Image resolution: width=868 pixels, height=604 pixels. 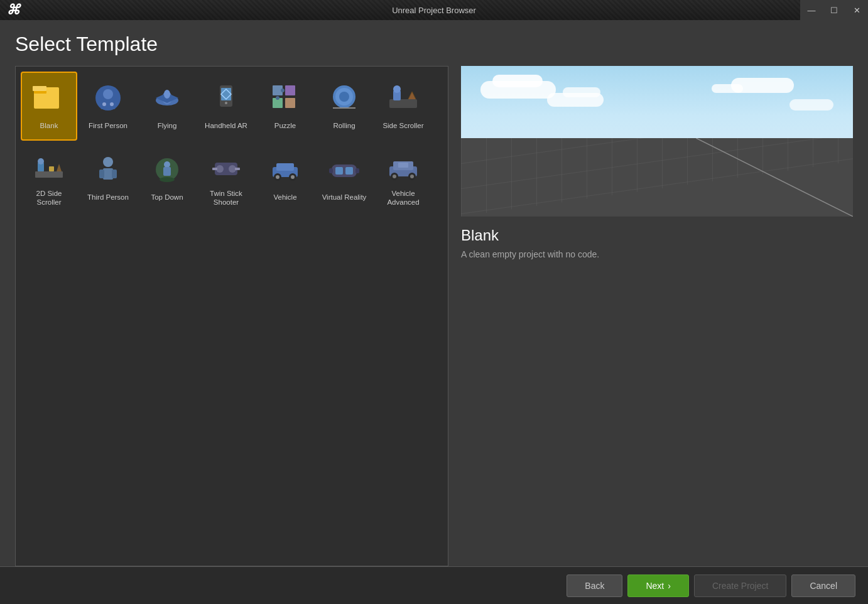 What do you see at coordinates (167, 178) in the screenshot?
I see `template-item-top-down: Top Down` at bounding box center [167, 178].